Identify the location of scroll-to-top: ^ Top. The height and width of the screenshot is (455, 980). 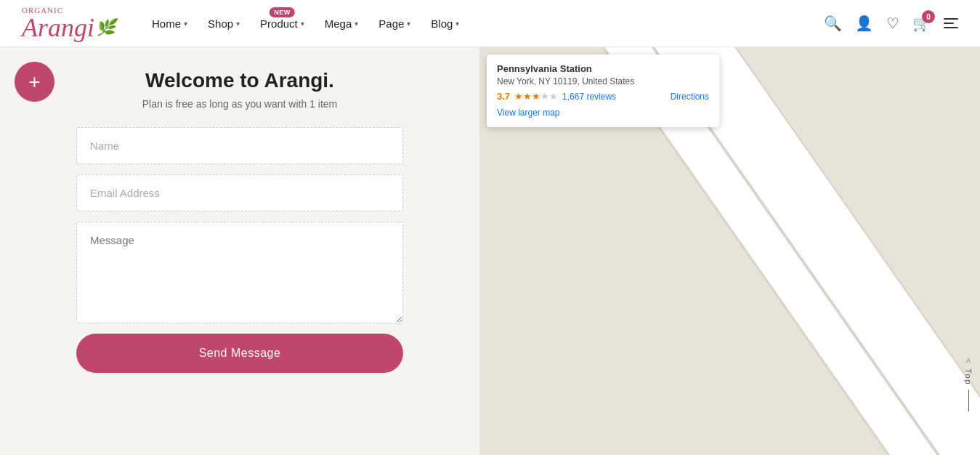
(968, 384).